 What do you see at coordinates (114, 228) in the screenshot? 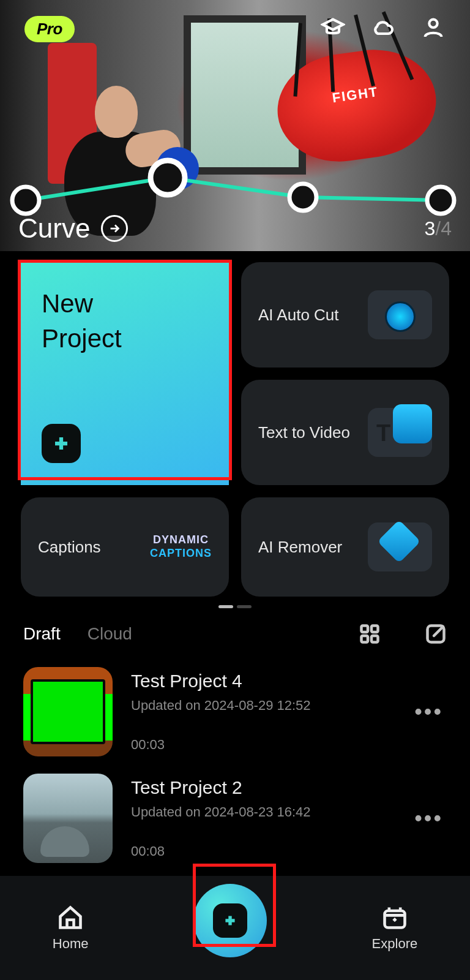
I see `arrow-right-icon` at bounding box center [114, 228].